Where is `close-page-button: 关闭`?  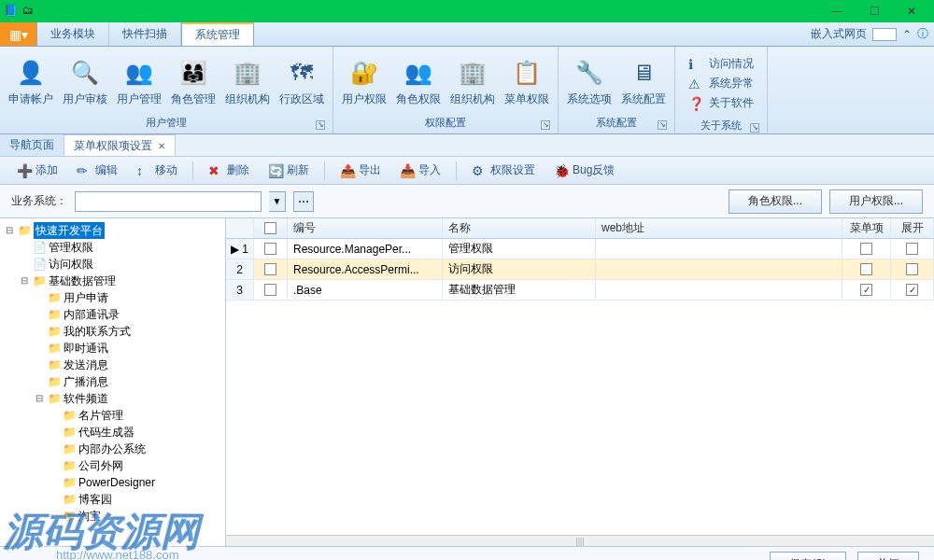 close-page-button: 关闭 is located at coordinates (888, 556).